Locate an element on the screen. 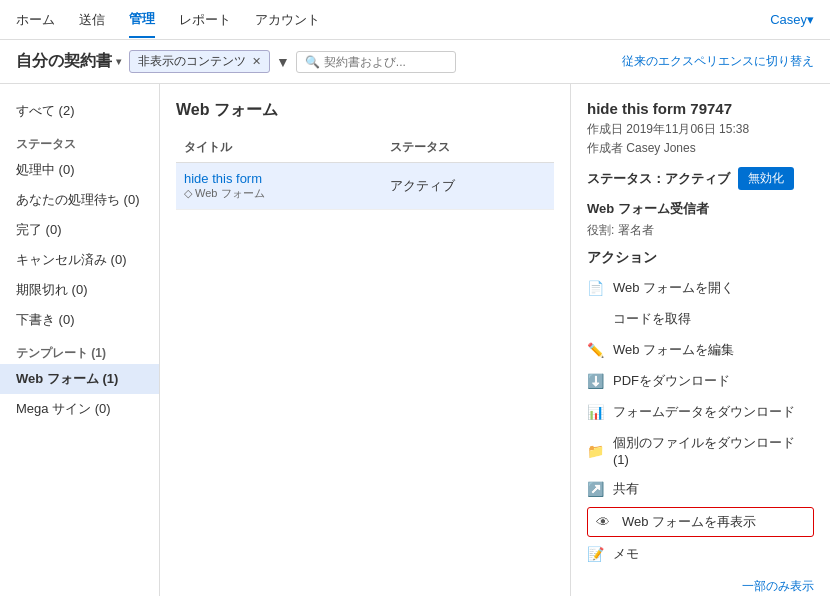  action-label-8: メモ is located at coordinates (626, 554).